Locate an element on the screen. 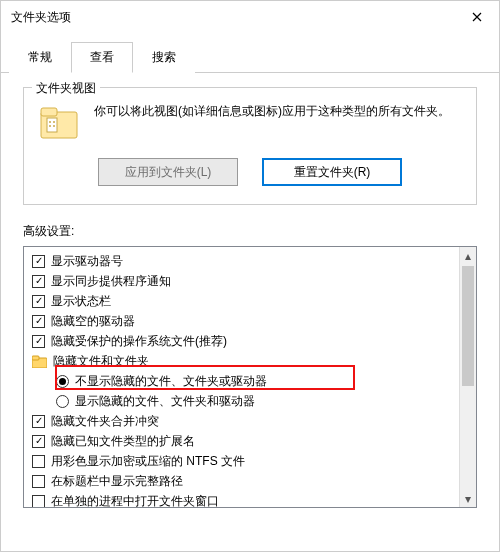  list-item: 隐藏已知文件类型的扩展名 is located at coordinates (250, 441).